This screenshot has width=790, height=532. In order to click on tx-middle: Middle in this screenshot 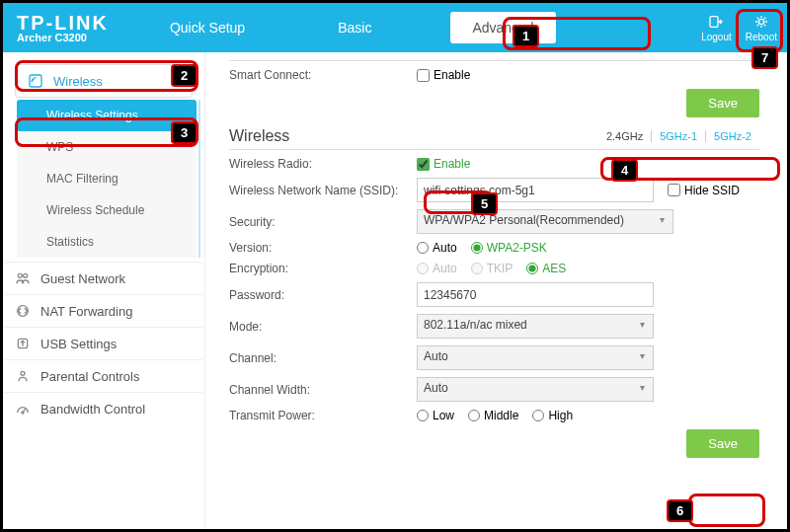, I will do `click(494, 416)`.